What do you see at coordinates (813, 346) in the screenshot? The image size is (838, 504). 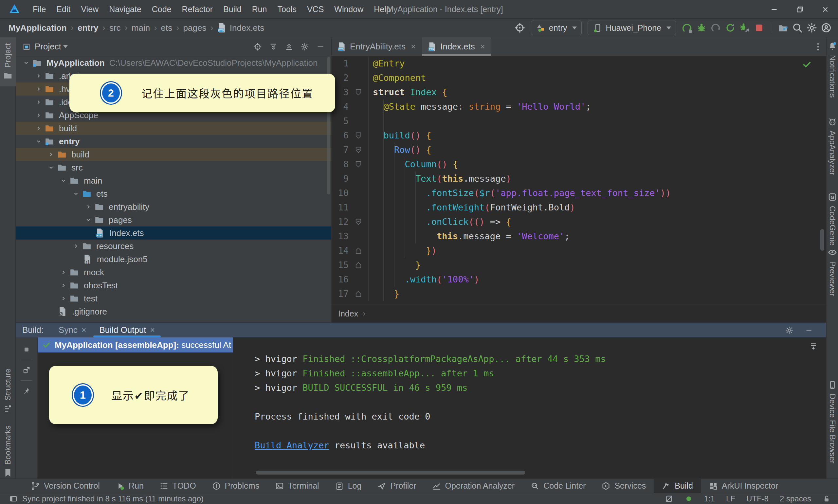 I see `scroll-to-end-icon` at bounding box center [813, 346].